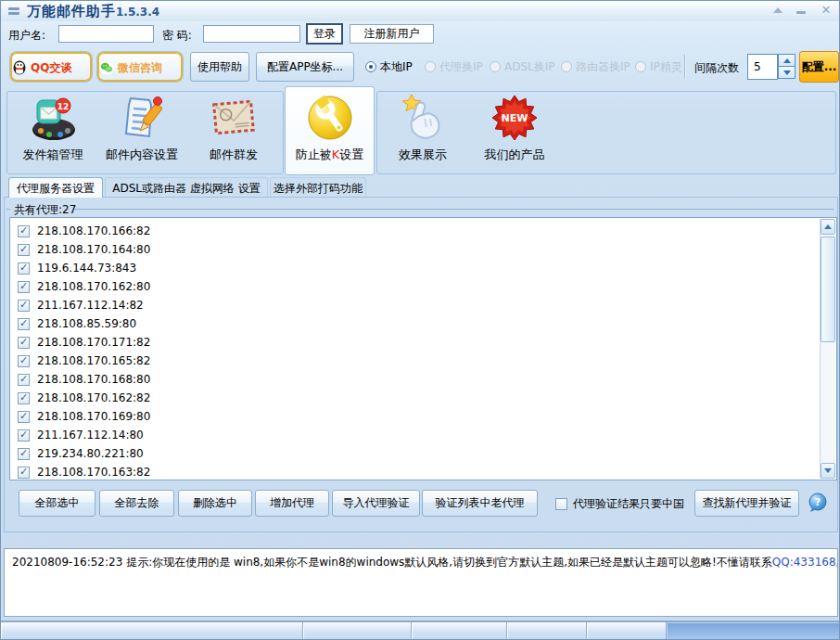 The image size is (840, 640). I want to click on log-message: 提示:你现在使用的是 win8,如果你不是win8的windows默认风格,请切…, so click(447, 562).